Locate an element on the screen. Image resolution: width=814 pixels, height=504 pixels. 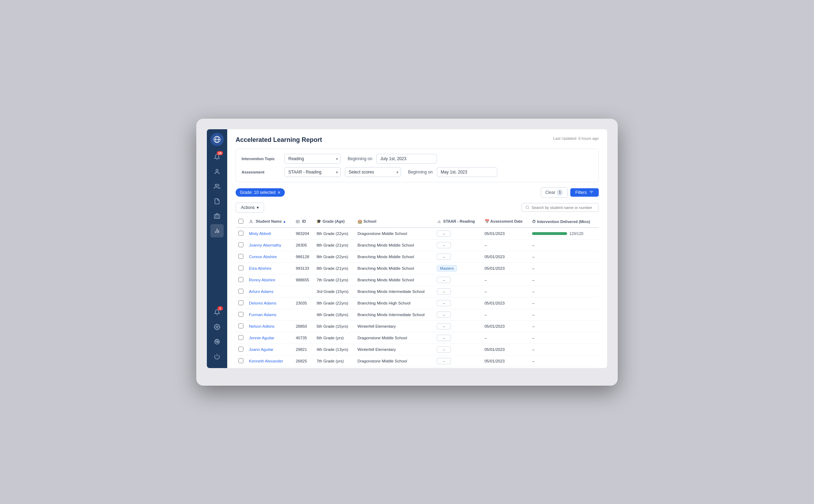
row-student-name: Connor Abshire is located at coordinates (270, 256).